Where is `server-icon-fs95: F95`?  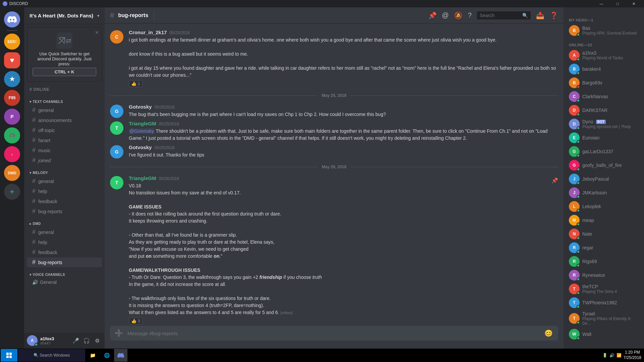 server-icon-fs95: F95 is located at coordinates (12, 98).